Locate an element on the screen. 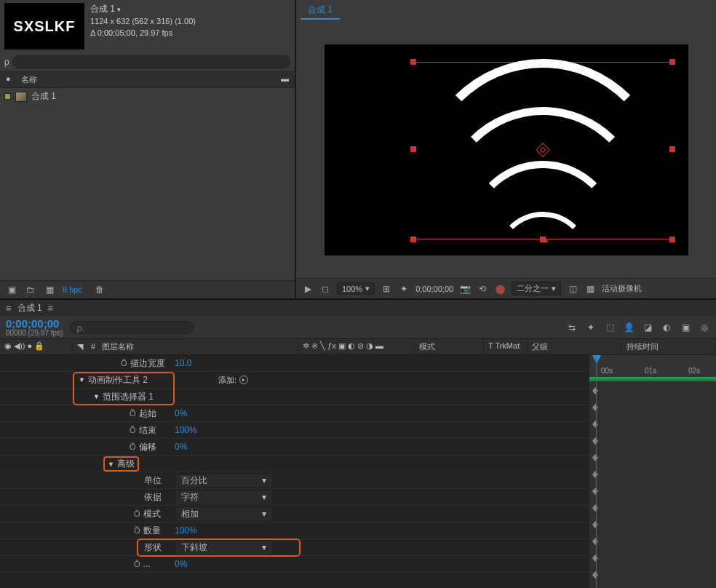 The width and height of the screenshot is (716, 588). playhead-icon is located at coordinates (597, 359).